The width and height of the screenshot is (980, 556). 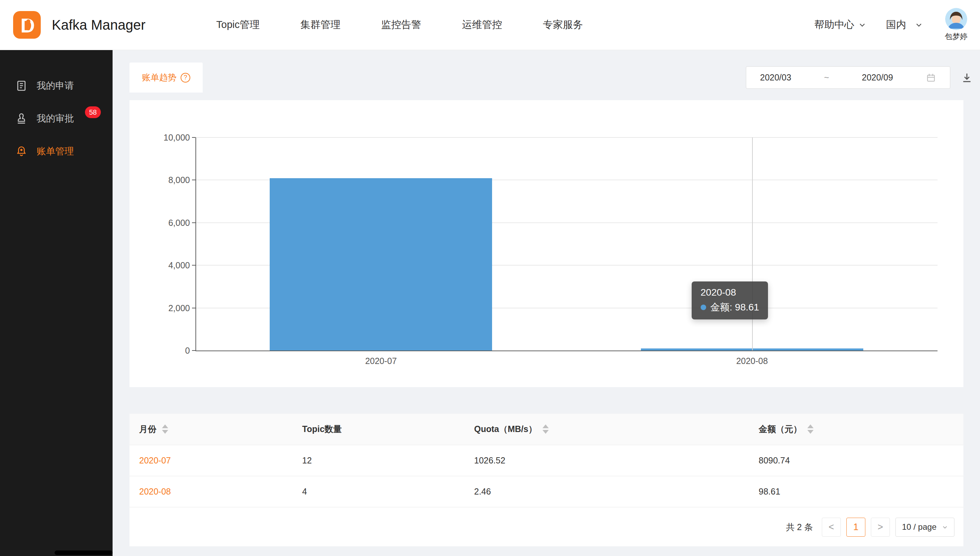 What do you see at coordinates (84, 553) in the screenshot?
I see `horizontal-scrollbar-thumb` at bounding box center [84, 553].